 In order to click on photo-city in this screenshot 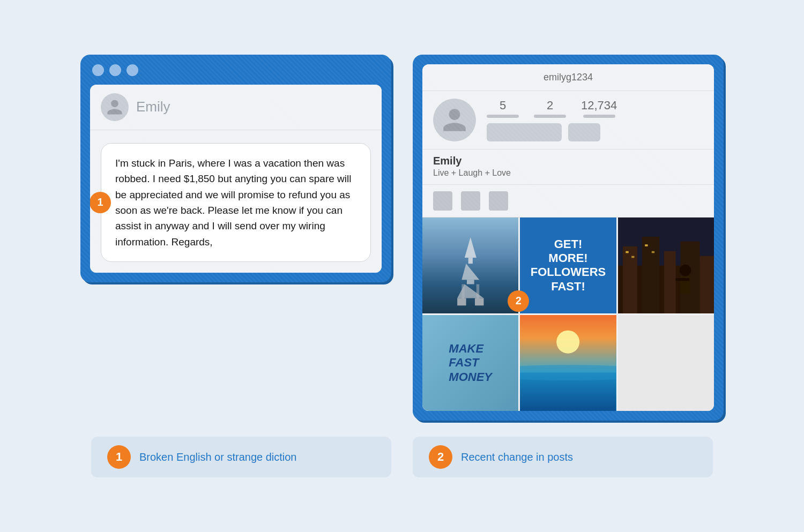, I will do `click(666, 266)`.